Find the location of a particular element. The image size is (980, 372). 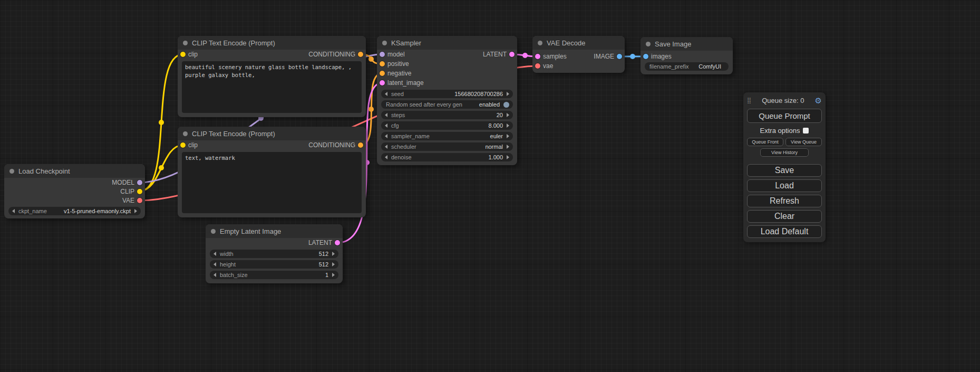

node-title-bar: VAE Decode is located at coordinates (579, 43).